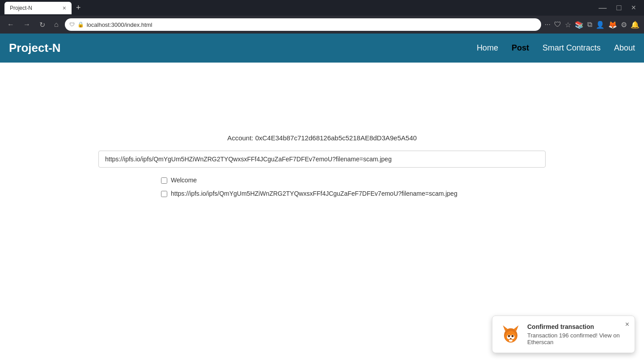 This screenshot has height=362, width=644. What do you see at coordinates (38, 8) in the screenshot?
I see `browser-tab: Project-N ×` at bounding box center [38, 8].